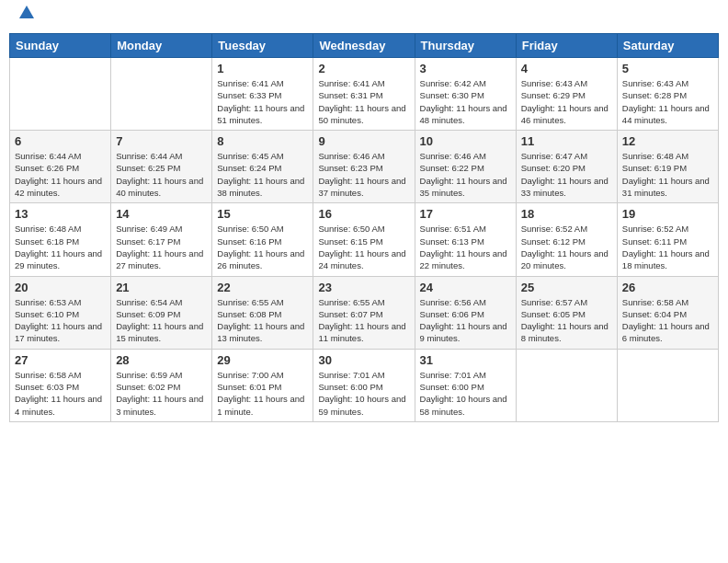 The height and width of the screenshot is (563, 728). What do you see at coordinates (364, 68) in the screenshot?
I see `day-number: 2` at bounding box center [364, 68].